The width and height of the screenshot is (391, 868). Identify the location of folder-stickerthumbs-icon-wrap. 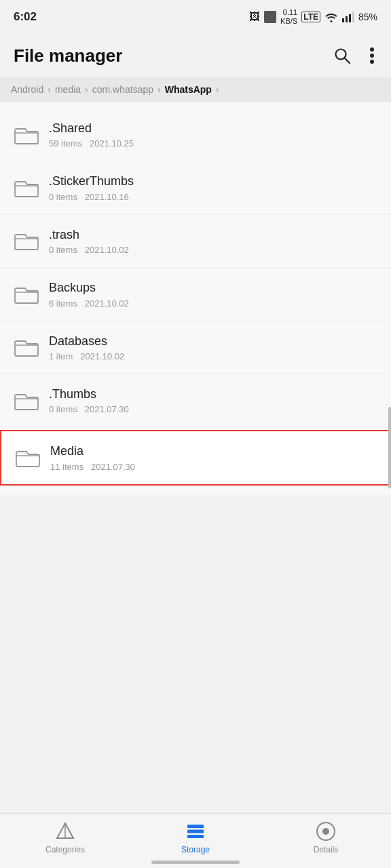
(31, 188).